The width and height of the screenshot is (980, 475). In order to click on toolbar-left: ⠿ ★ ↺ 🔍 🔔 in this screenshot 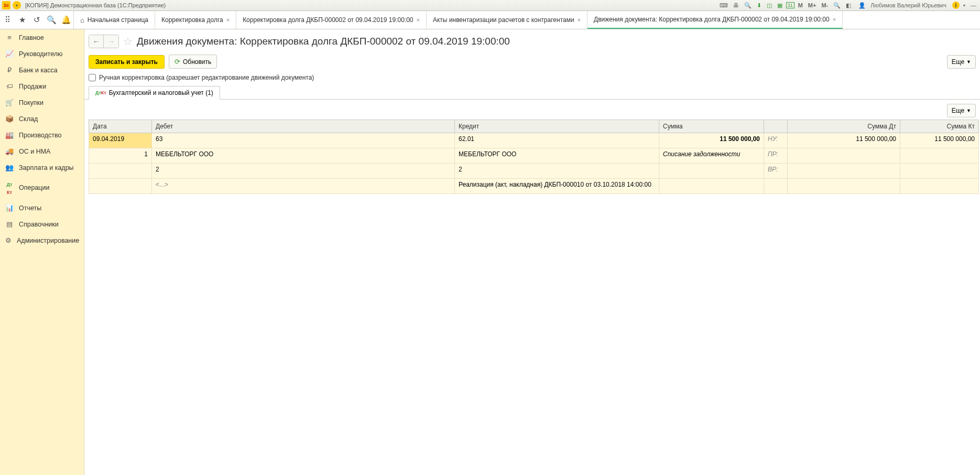, I will do `click(37, 20)`.